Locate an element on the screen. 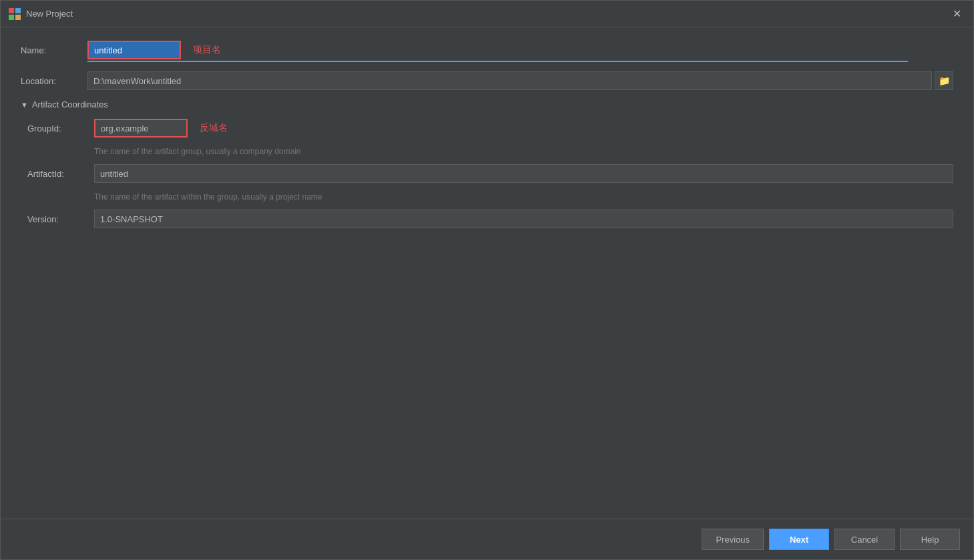 The image size is (974, 560). version-row: Version: is located at coordinates (490, 219).